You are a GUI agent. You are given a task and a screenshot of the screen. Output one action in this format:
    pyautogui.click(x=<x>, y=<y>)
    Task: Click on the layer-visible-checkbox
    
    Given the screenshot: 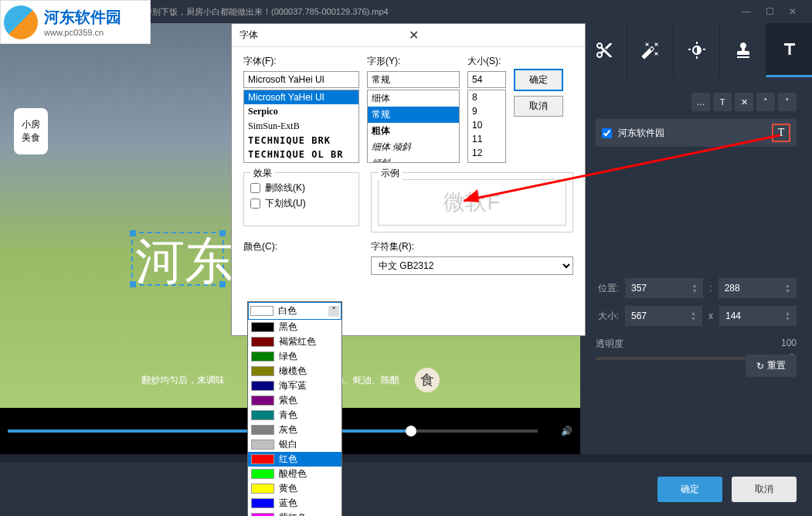 What is the action you would take?
    pyautogui.click(x=607, y=133)
    